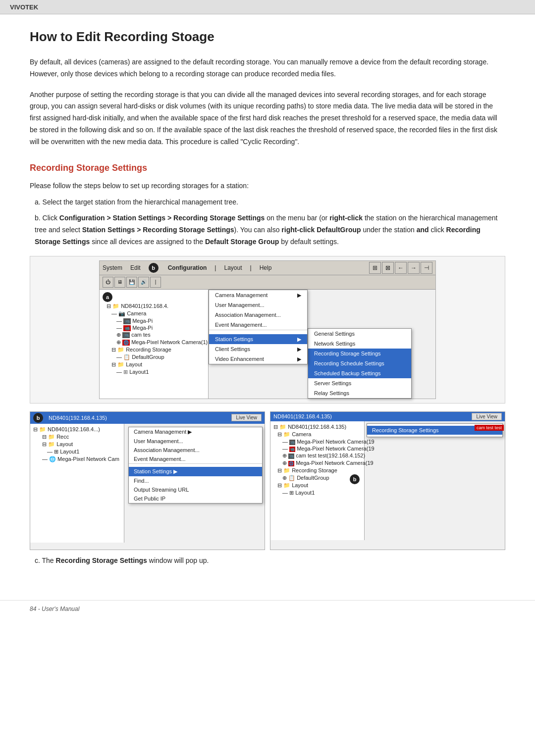 The height and width of the screenshot is (756, 535). Describe the element at coordinates (388, 268) in the screenshot. I see `toolbar-close-icon: ⊠` at that location.